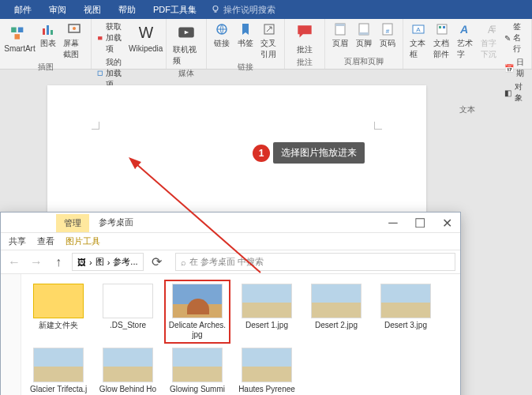  What do you see at coordinates (197, 371) in the screenshot?
I see `file-item: Glowing Summit.jpg` at bounding box center [197, 371].